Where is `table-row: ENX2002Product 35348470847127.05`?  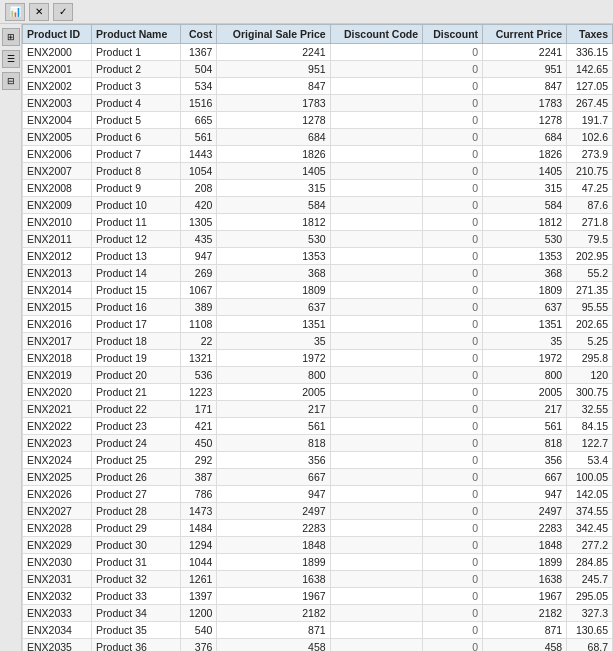
table-row: ENX2002Product 35348470847127.05 is located at coordinates (318, 86).